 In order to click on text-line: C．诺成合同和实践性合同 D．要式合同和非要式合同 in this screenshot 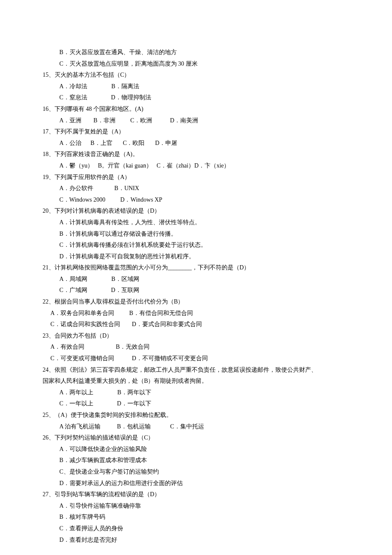, I will do `click(196, 325)`.